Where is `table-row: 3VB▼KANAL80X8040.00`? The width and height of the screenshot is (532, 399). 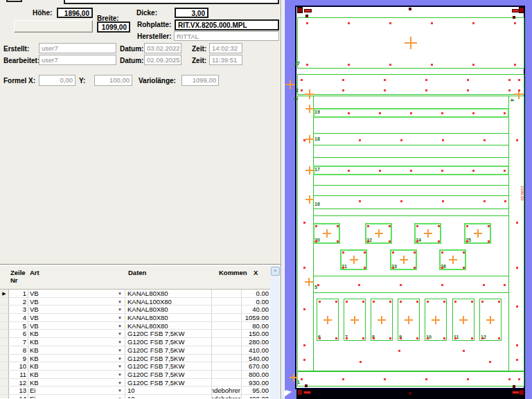 table-row: 3VB▼KANAL80X8040.00 is located at coordinates (135, 310).